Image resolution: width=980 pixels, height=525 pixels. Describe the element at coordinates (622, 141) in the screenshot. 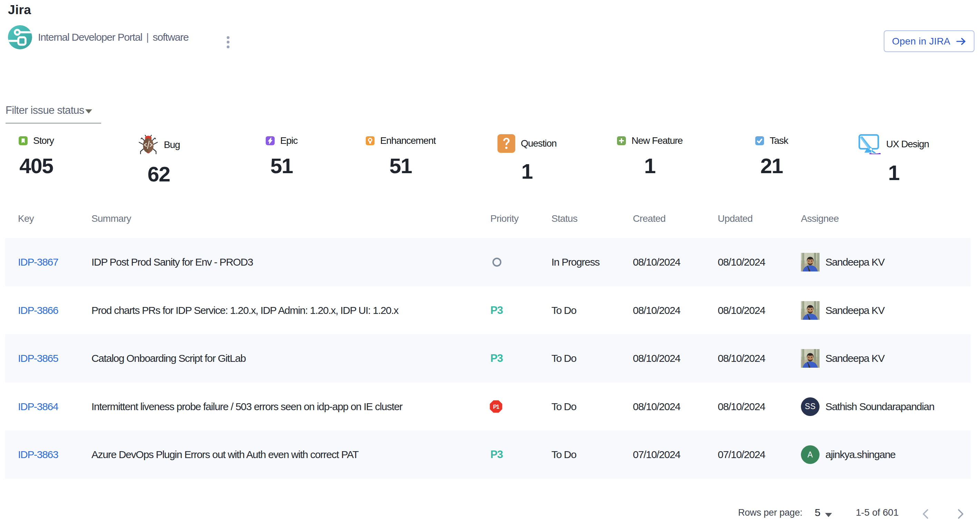

I see `new-feature-icon` at that location.